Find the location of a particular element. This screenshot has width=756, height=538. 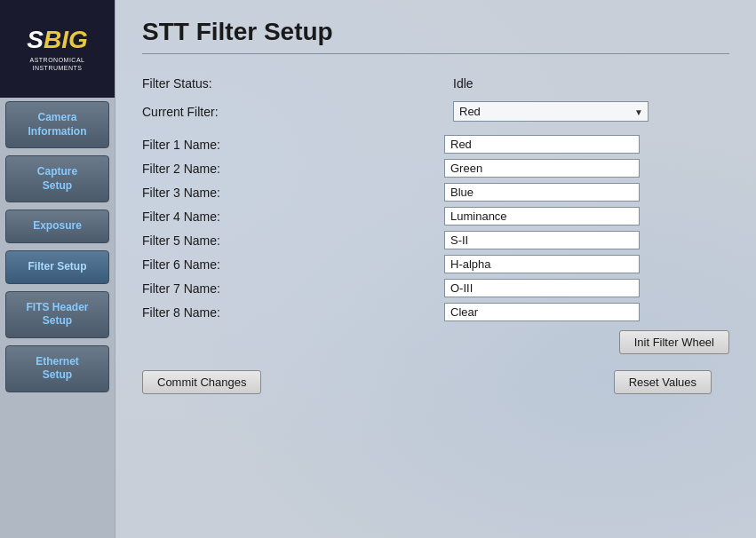

filter-8-label: Filter 8 Name: is located at coordinates (213, 313).